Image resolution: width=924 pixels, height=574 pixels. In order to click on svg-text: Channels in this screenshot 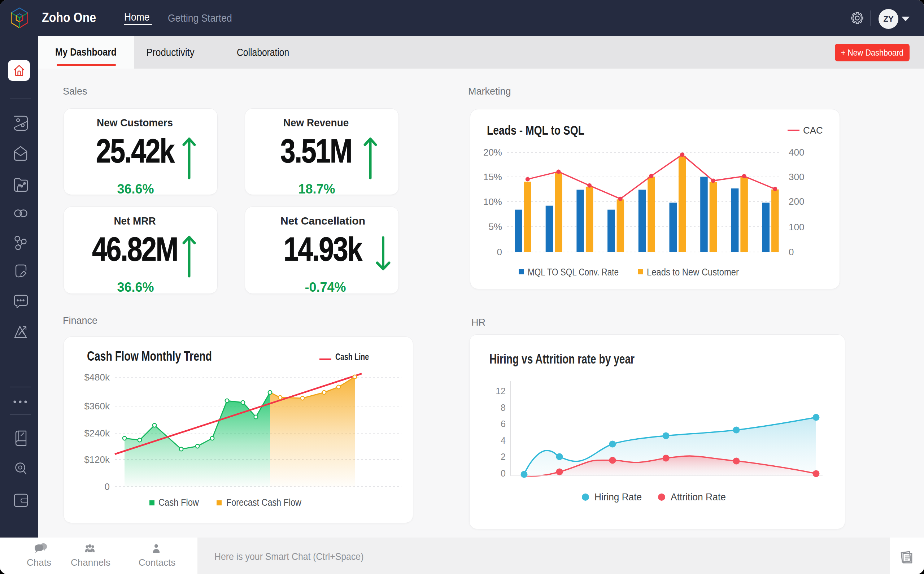, I will do `click(90, 563)`.